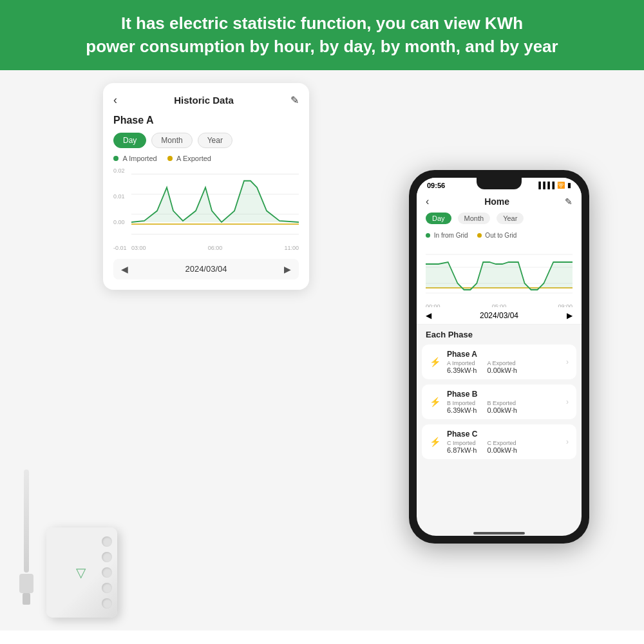 The image size is (644, 644). I want to click on phase-b-chevron: ›, so click(567, 402).